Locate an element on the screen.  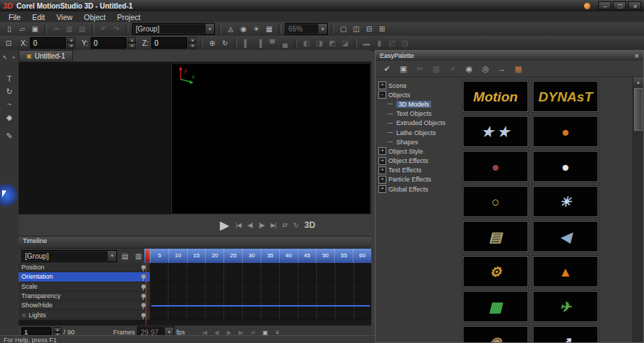
layout-single-button: ▢ is located at coordinates (343, 29).